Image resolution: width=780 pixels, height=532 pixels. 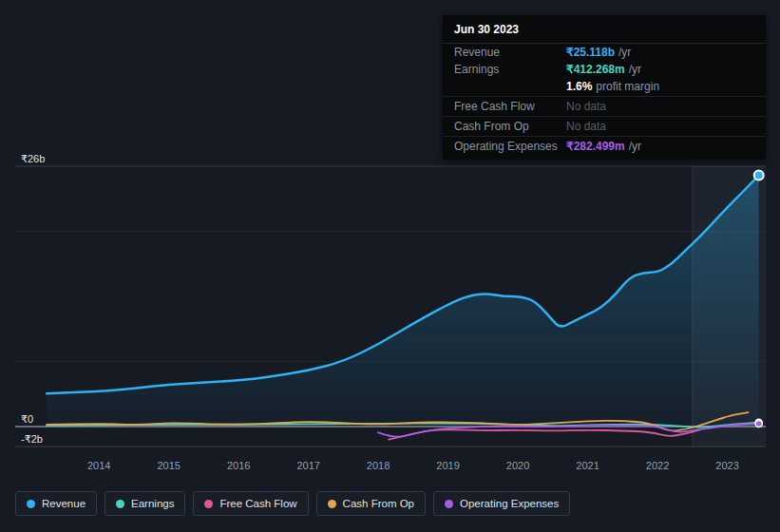 I want to click on tooltip-date: Jun 30 2023, so click(x=604, y=29).